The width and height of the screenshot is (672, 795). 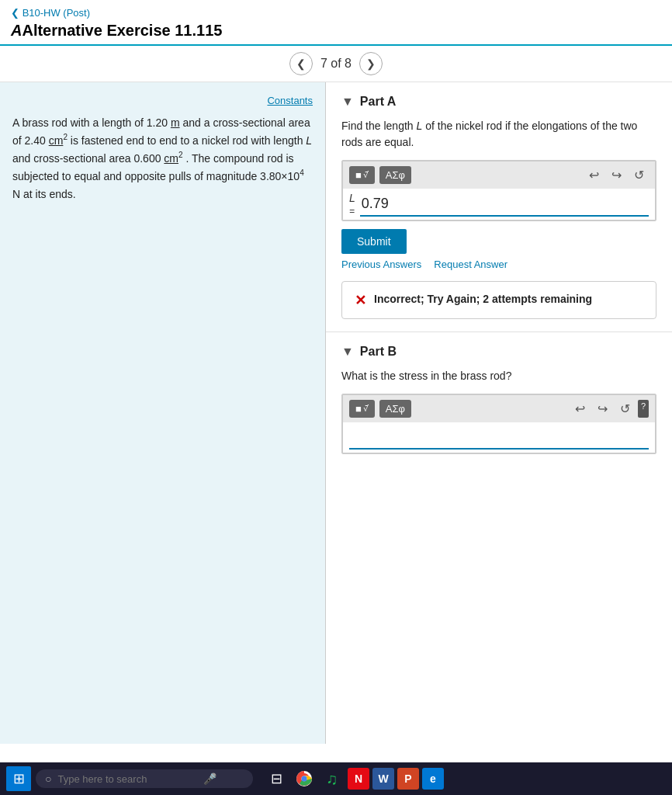 What do you see at coordinates (301, 64) in the screenshot?
I see `prev-button: ❮` at bounding box center [301, 64].